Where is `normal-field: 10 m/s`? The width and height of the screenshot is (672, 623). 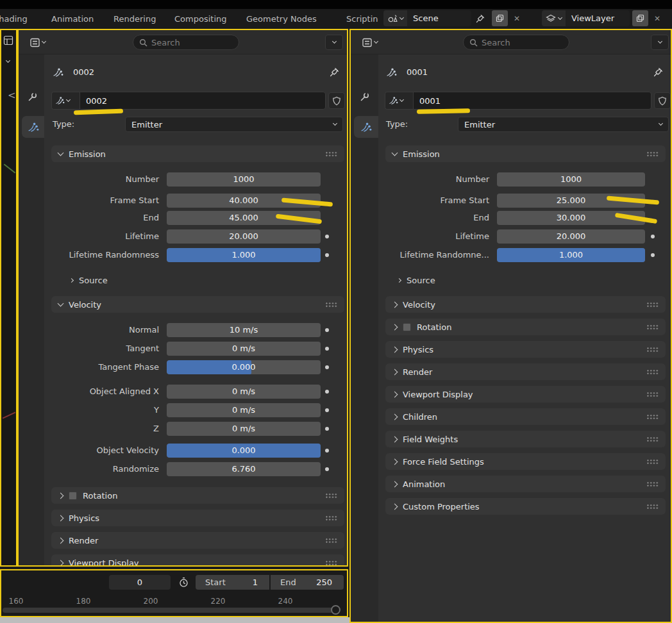 normal-field: 10 m/s is located at coordinates (244, 330).